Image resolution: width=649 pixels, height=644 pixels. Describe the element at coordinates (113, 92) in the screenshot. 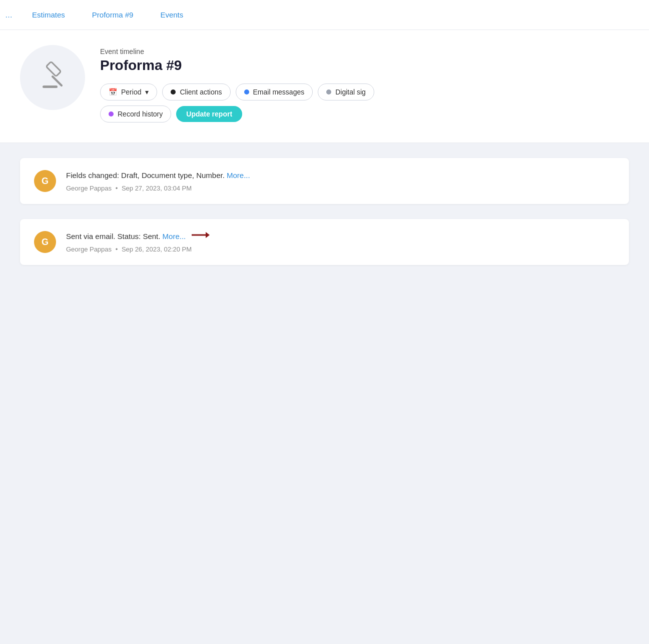

I see `calendar-icon: 📅` at that location.